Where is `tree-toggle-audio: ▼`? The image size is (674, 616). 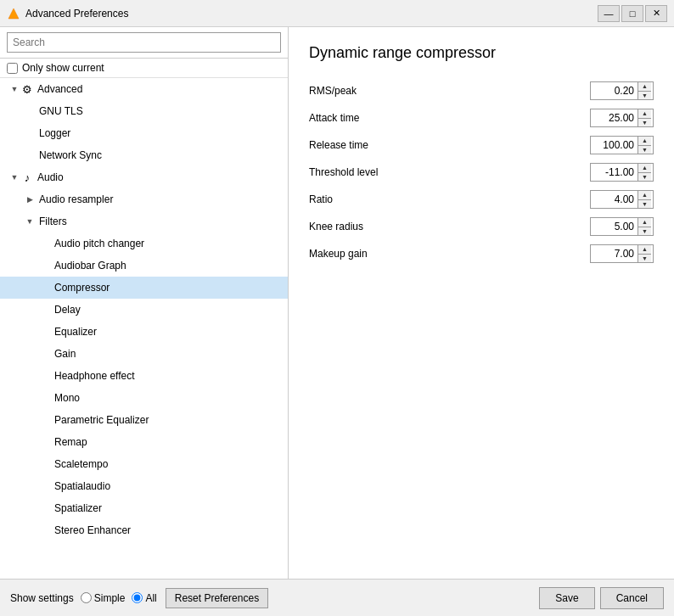
tree-toggle-audio: ▼ is located at coordinates (14, 177).